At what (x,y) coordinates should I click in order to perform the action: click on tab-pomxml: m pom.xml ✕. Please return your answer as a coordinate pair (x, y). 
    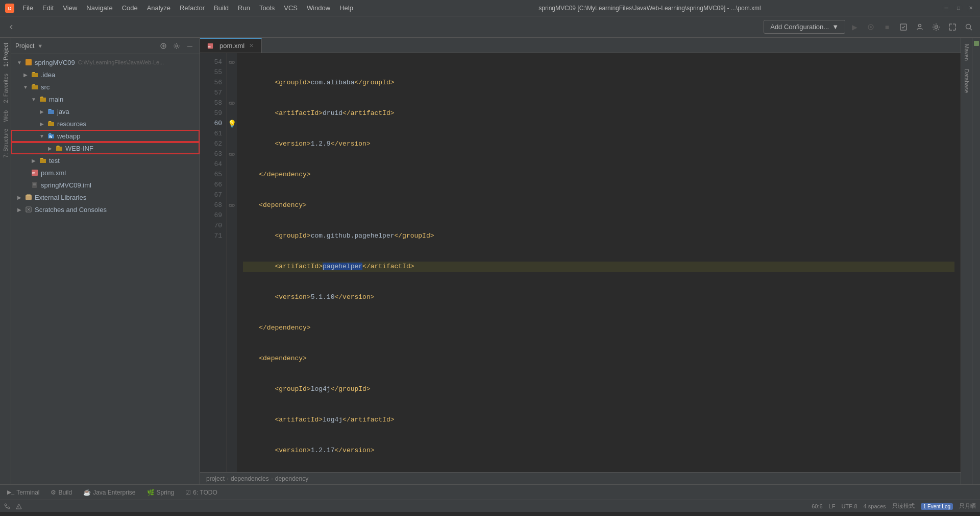
    Looking at the image, I should click on (231, 45).